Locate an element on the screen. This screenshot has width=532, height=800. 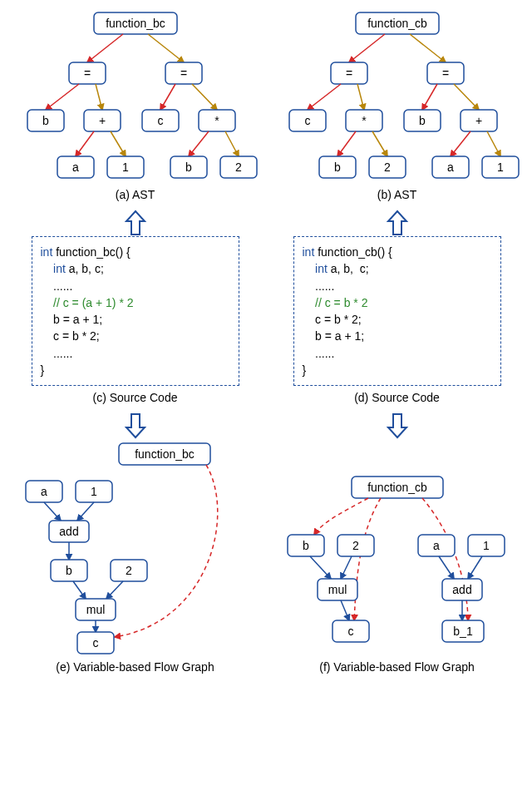
vfg-f-col: function_cb b 2 mul c a 1 add is located at coordinates (397, 560).